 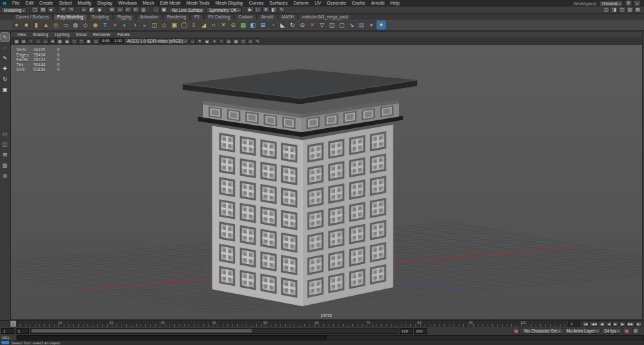 I want to click on menu-deform: Deform, so click(x=301, y=3).